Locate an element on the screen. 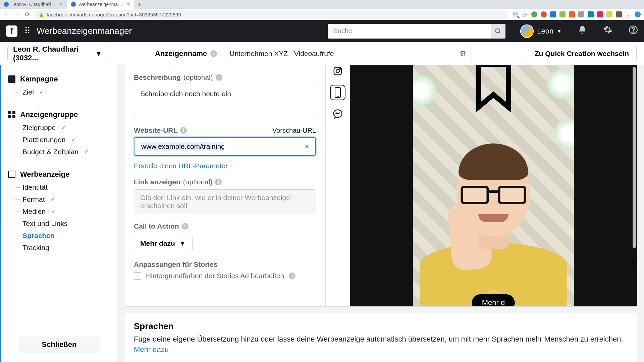  ad-name-value: Unternehmen XYZ - Videoaufrufe is located at coordinates (282, 54).